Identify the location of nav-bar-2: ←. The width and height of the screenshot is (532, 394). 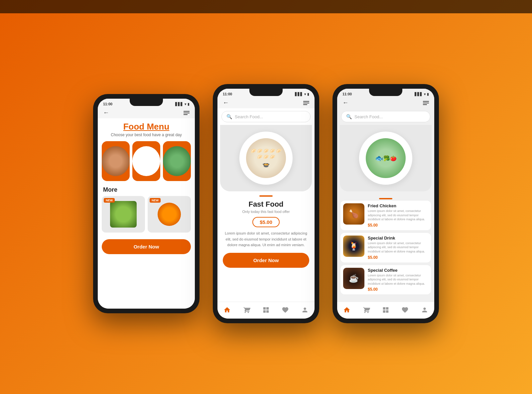
(266, 103).